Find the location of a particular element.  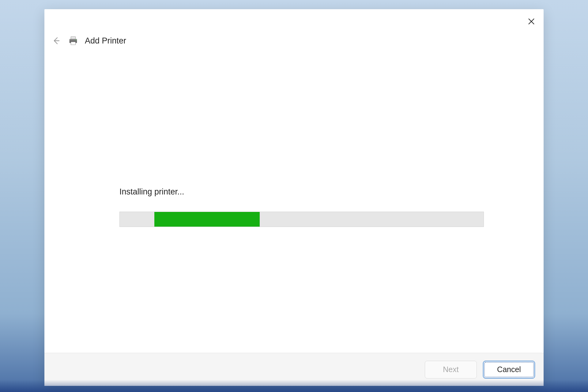

dialog-title: Add Printer is located at coordinates (105, 41).